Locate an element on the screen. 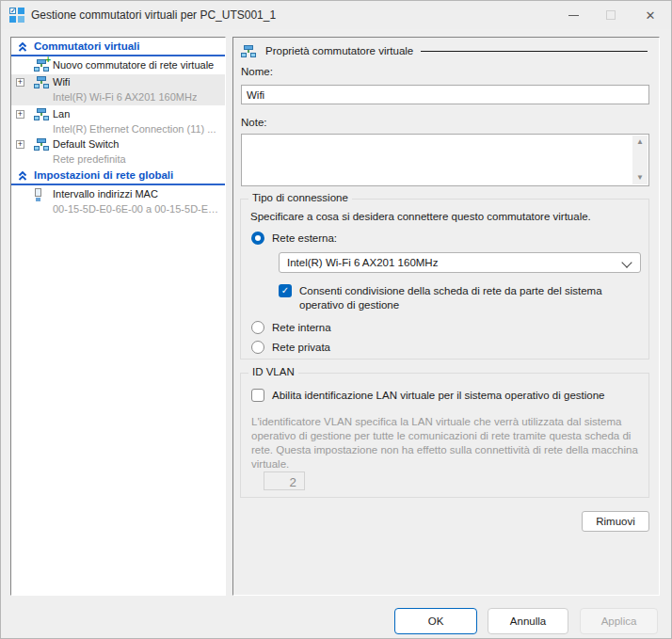 This screenshot has height=639, width=672. minimize-icon is located at coordinates (574, 15).